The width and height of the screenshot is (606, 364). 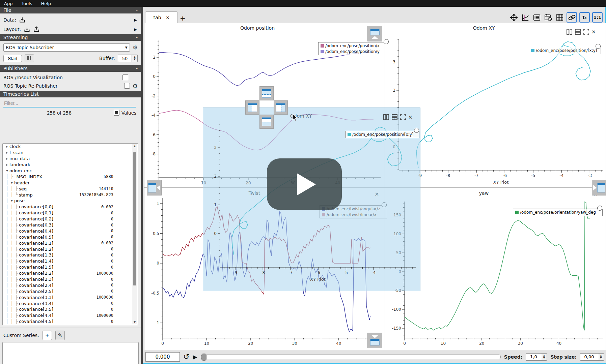 I want to click on save-layout-icon, so click(x=36, y=29).